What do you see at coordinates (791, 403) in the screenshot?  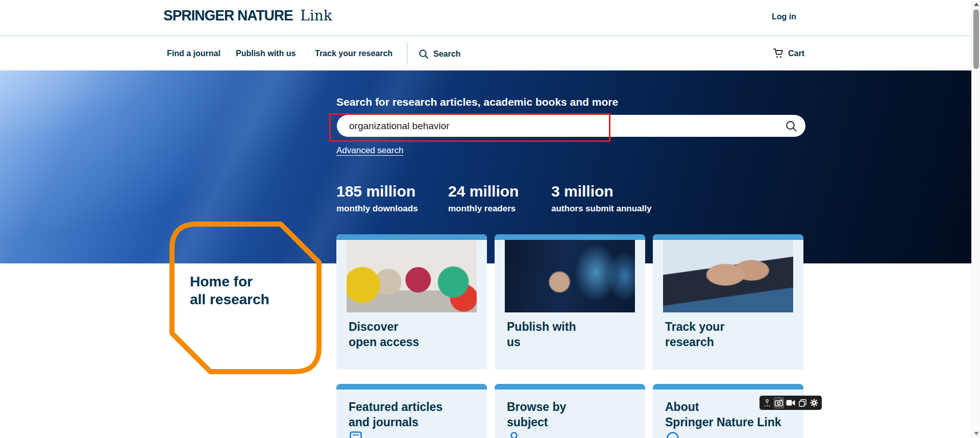 I see `screenshot-extension-toolbar` at bounding box center [791, 403].